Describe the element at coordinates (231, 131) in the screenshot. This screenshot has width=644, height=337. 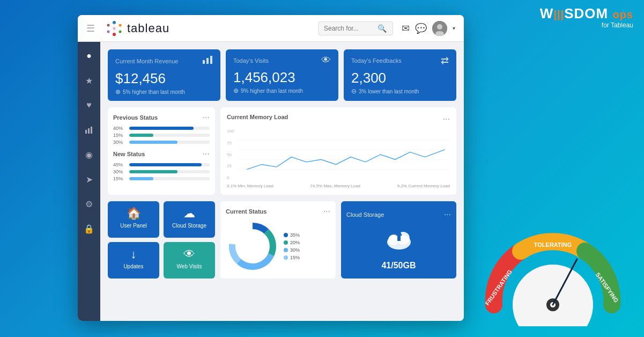
I see `y-label-100: 100` at that location.